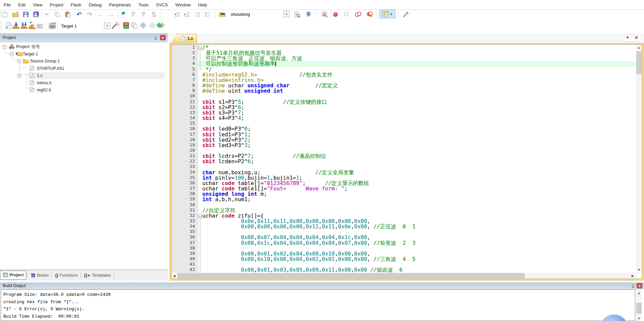 This screenshot has height=321, width=644. I want to click on target-select-combo: Target 1, so click(69, 26).